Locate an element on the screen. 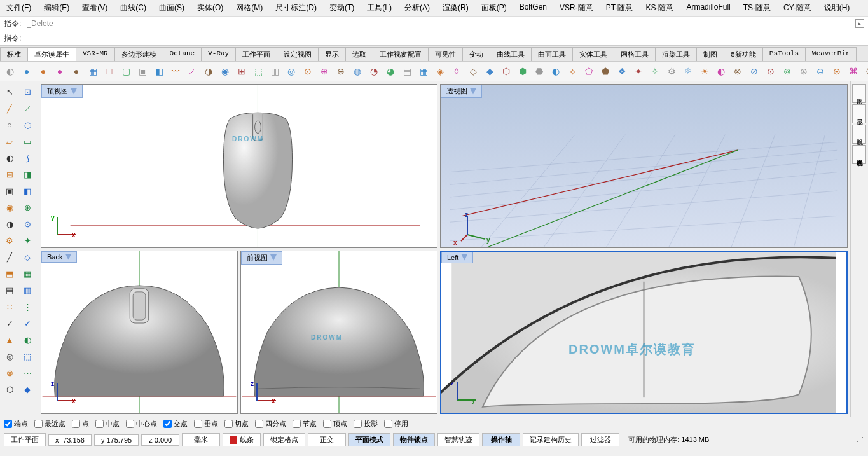  toolbar-button: ⊕ is located at coordinates (324, 71).